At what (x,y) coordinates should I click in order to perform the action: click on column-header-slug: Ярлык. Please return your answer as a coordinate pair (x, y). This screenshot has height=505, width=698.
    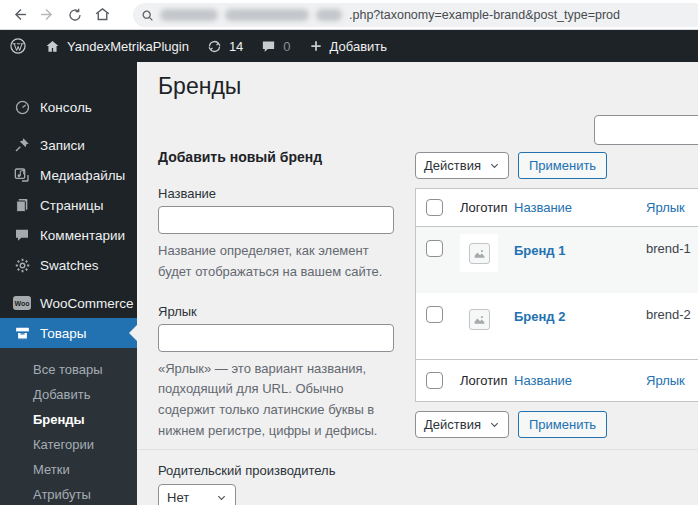
    Looking at the image, I should click on (672, 208).